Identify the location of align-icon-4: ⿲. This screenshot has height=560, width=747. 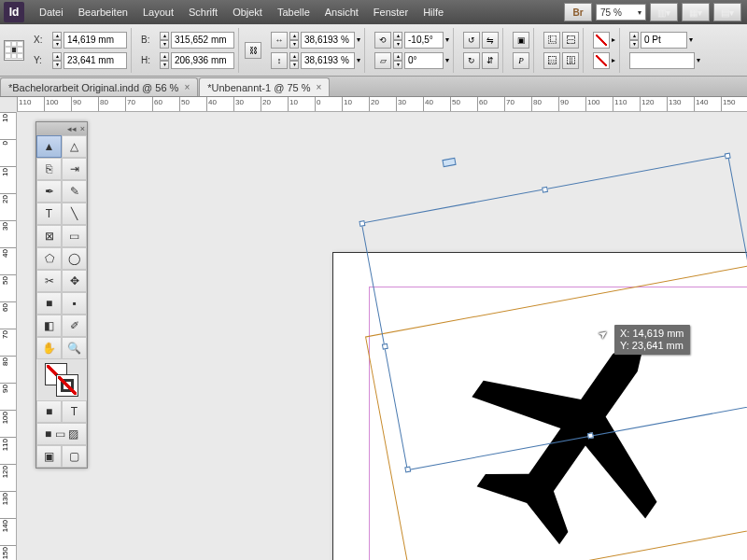
(571, 61).